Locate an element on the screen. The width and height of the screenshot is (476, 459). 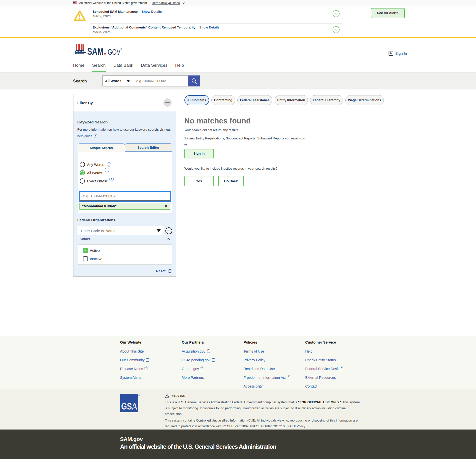
svg-text: GOV is located at coordinates (114, 51).